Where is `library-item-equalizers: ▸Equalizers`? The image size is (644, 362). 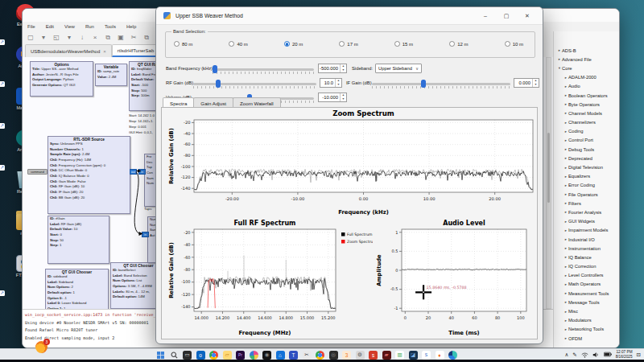 library-item-equalizers: ▸Equalizers is located at coordinates (586, 177).